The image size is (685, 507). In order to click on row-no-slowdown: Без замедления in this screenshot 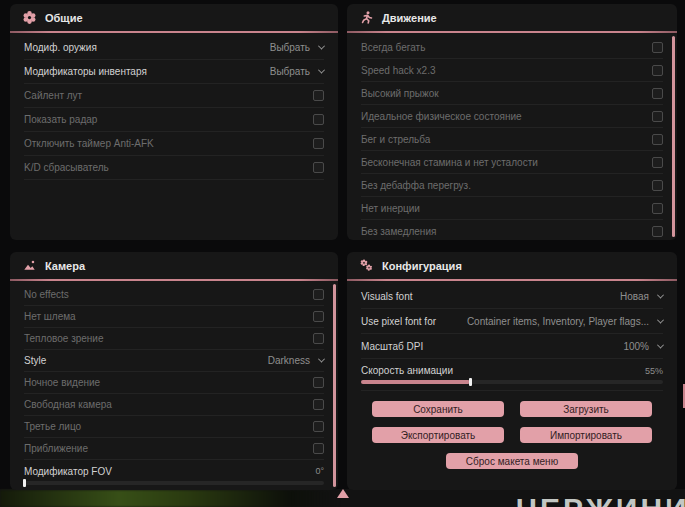, I will do `click(512, 230)`.